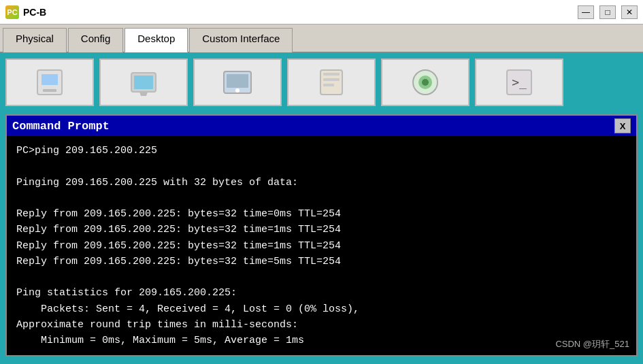  Describe the element at coordinates (592, 344) in the screenshot. I see `watermark: CSDN @玥轩_521` at that location.